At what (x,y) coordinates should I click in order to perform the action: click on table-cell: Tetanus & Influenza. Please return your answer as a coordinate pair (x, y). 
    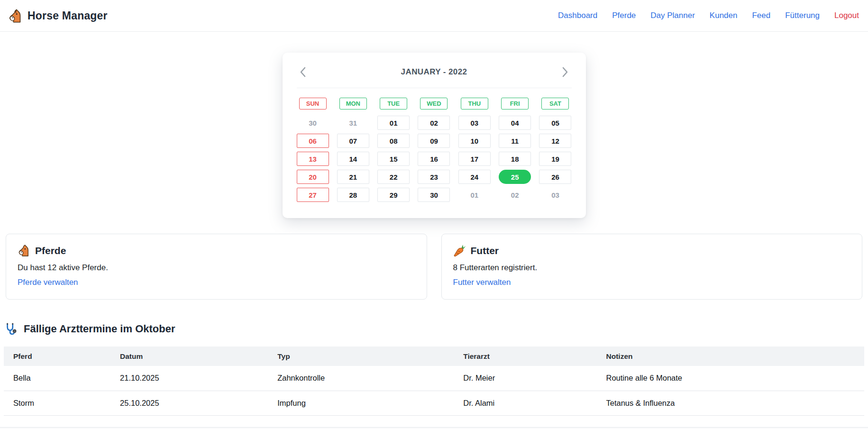
    Looking at the image, I should click on (731, 403).